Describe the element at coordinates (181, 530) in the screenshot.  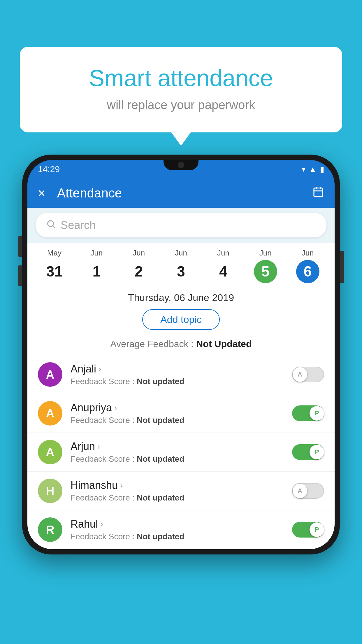
I see `student-item: RRahul ›Feedback Score : Not updatedP` at that location.